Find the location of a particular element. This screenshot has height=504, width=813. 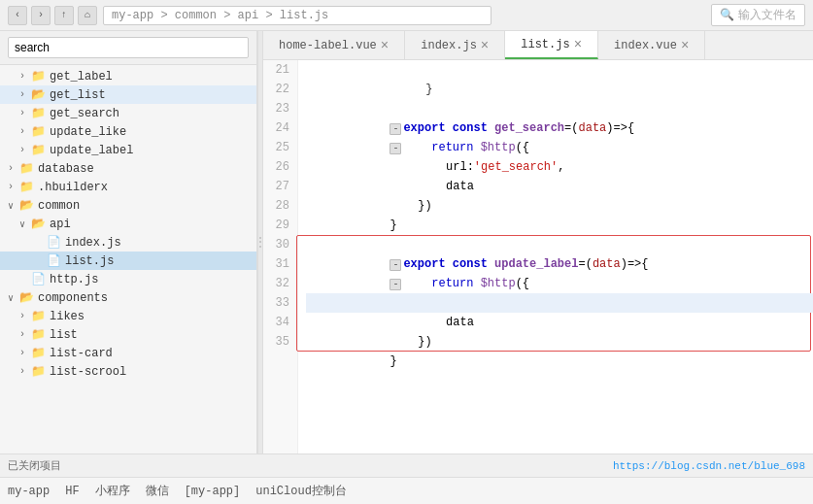

breadcrumb: my-app > common > api > list.js is located at coordinates (297, 16).